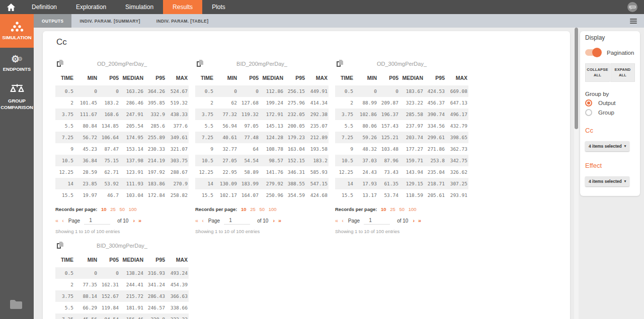  What do you see at coordinates (262, 115) in the screenshot?
I see `table-row: 3.7577.32119.32172.91232.05292.38` at bounding box center [262, 115].